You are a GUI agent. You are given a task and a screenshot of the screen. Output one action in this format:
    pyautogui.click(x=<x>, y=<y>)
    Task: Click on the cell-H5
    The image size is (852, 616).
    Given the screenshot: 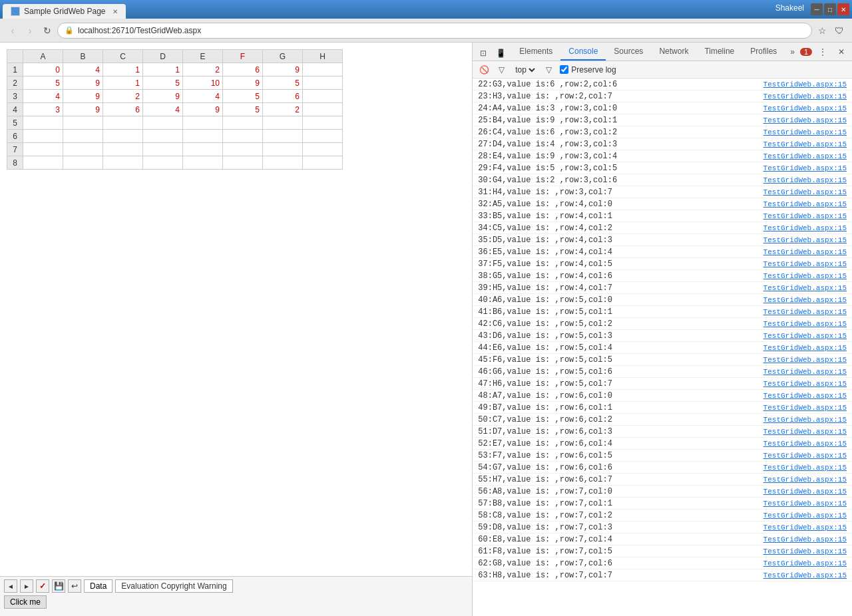 What is the action you would take?
    pyautogui.click(x=323, y=123)
    